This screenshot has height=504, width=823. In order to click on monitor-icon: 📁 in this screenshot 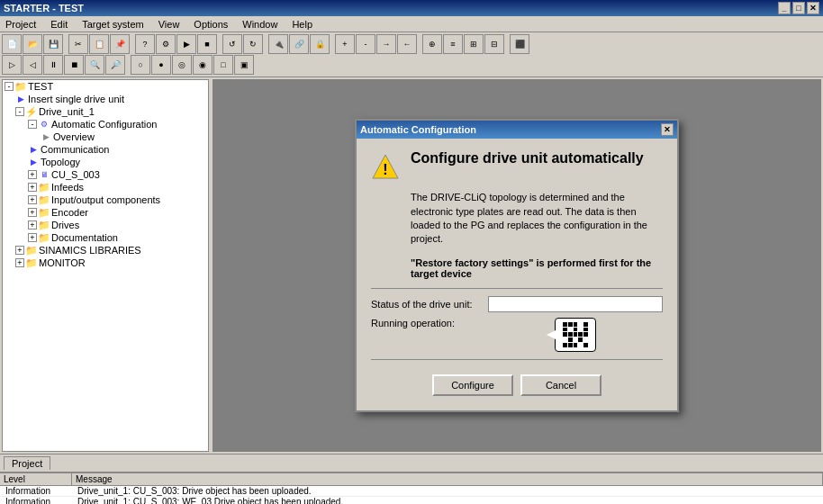, I will do `click(32, 263)`.